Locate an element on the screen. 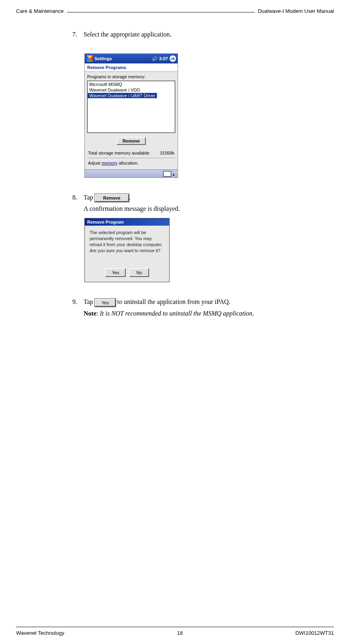 This screenshot has width=350, height=644. no-button: No is located at coordinates (139, 273).